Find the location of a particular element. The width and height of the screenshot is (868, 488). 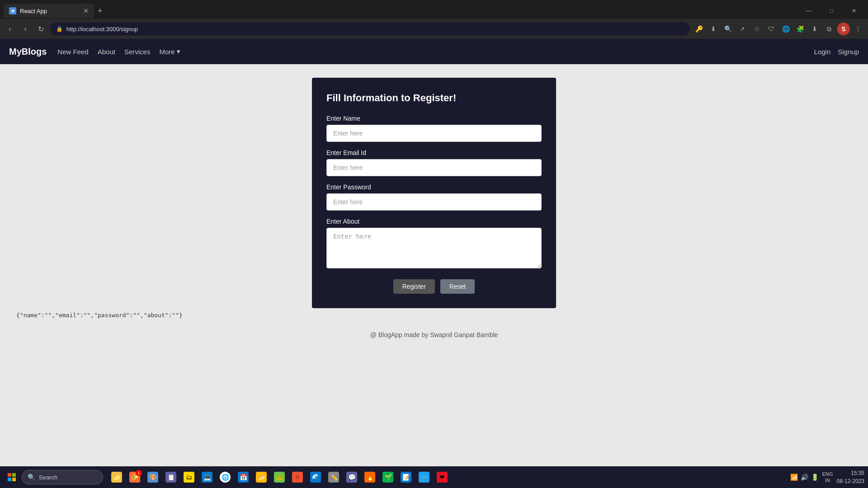

json-output: {"name":"","email":"","password":"","abo… is located at coordinates (434, 315).